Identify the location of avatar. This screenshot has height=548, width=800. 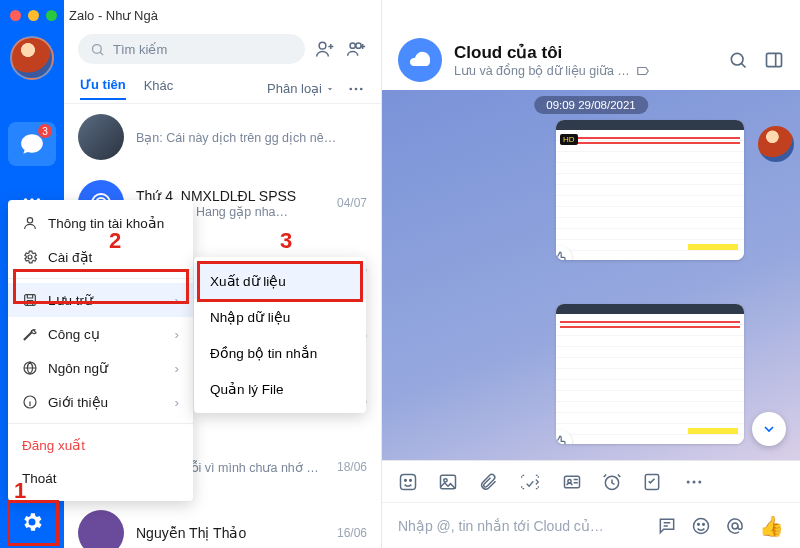
(32, 58).